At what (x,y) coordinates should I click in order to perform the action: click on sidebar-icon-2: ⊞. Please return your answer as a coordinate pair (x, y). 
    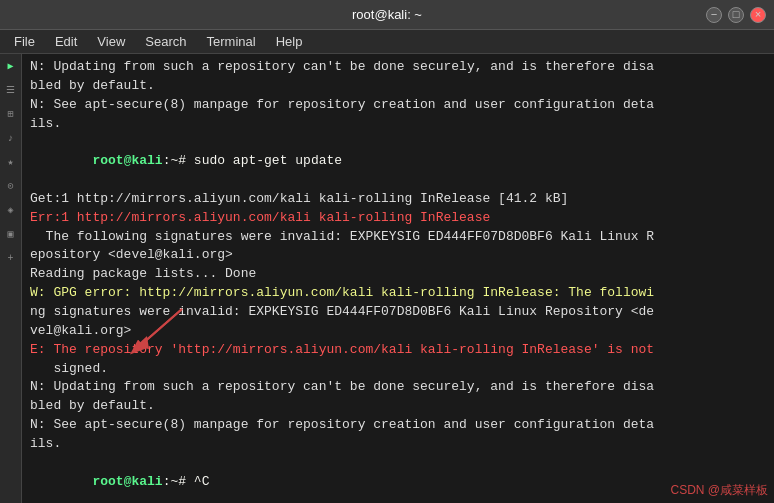
    Looking at the image, I should click on (11, 114).